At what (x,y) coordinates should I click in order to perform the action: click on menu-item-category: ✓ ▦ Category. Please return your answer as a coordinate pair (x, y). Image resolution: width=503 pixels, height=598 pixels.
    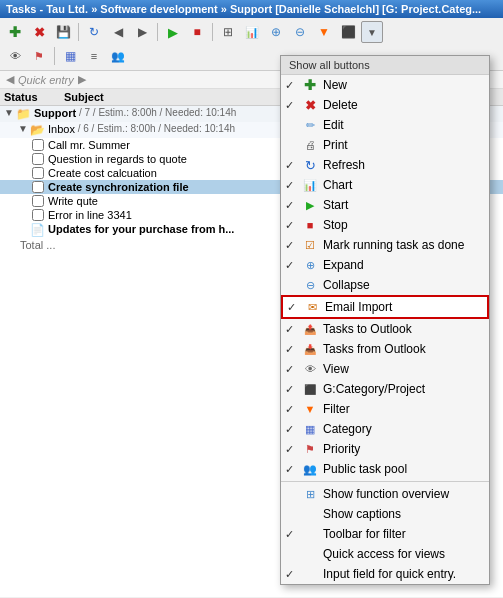
    Looking at the image, I should click on (385, 429).